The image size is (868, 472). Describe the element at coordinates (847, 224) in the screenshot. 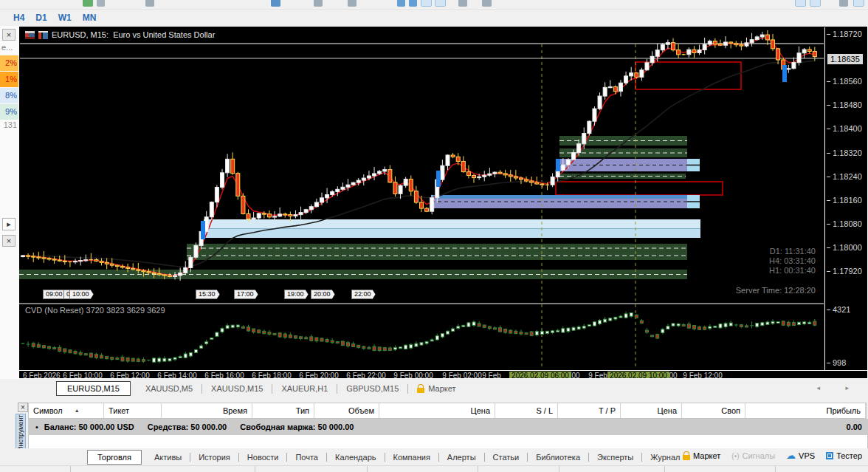

I see `price-tick: 1.18080` at that location.